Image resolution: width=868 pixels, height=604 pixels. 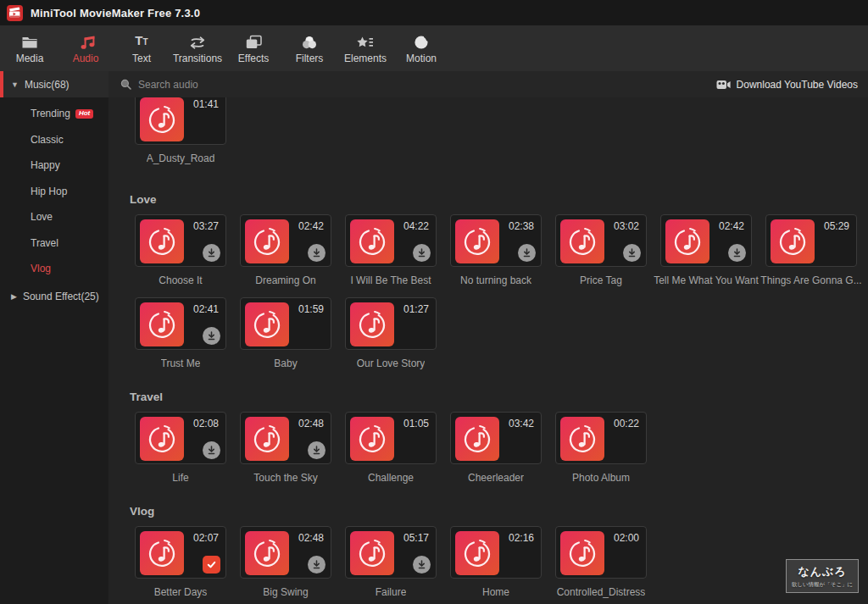 I want to click on track-duration: 03:02, so click(x=626, y=226).